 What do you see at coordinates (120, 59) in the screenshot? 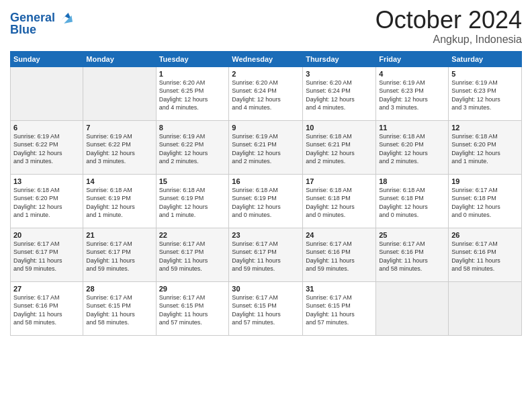
I see `col-monday: Monday` at bounding box center [120, 59].